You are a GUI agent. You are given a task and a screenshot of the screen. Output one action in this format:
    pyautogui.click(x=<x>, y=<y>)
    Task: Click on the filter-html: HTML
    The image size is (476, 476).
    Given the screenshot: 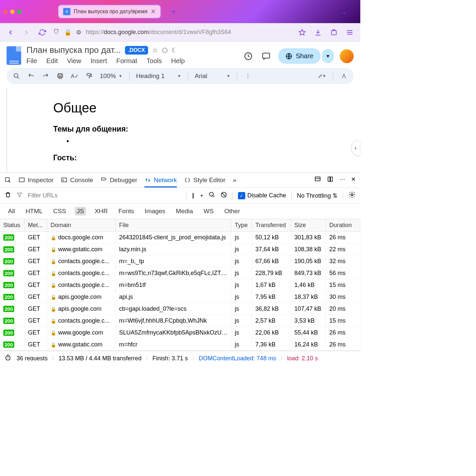 What is the action you would take?
    pyautogui.click(x=34, y=211)
    